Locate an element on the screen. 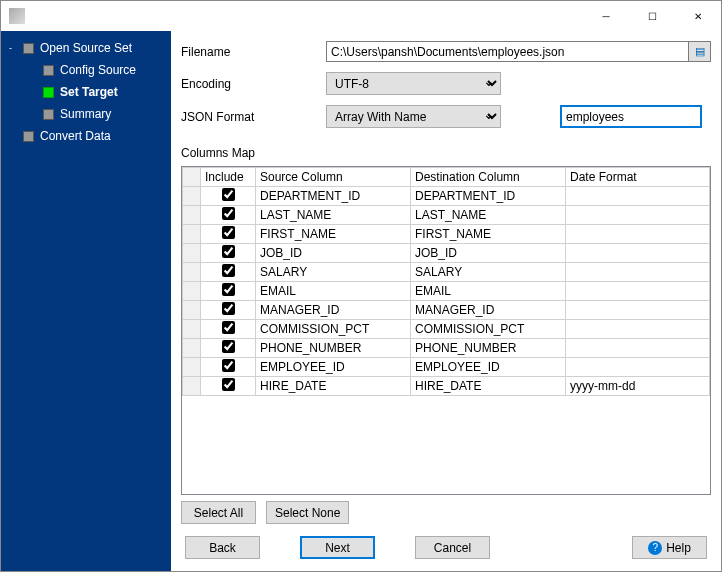 This screenshot has height=572, width=722. array-name-input is located at coordinates (631, 116).